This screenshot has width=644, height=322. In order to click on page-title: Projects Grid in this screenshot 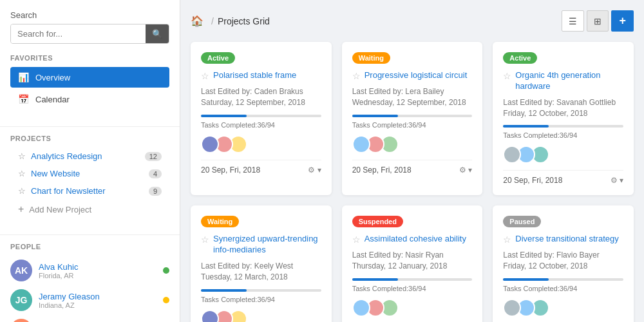, I will do `click(243, 21)`.